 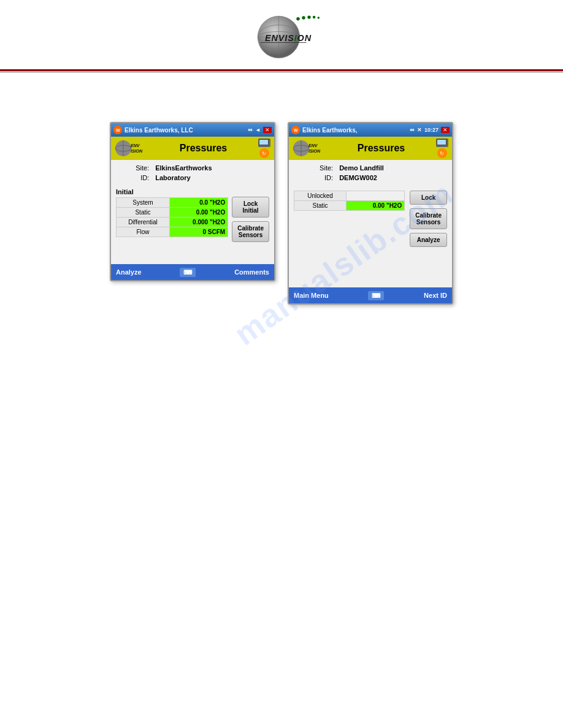 I want to click on measure-value-2: 0.000 "H2O, so click(x=199, y=222).